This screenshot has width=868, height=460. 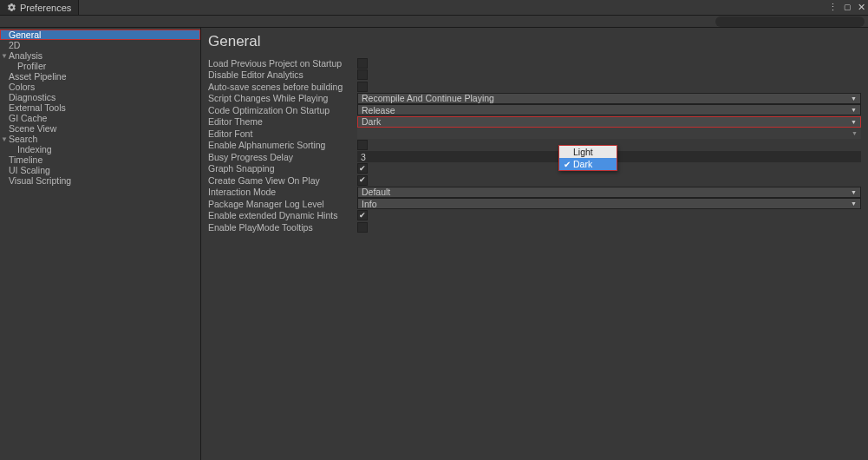 What do you see at coordinates (428, 98) in the screenshot?
I see `dropdown-value: Recompile And Continue Playing` at bounding box center [428, 98].